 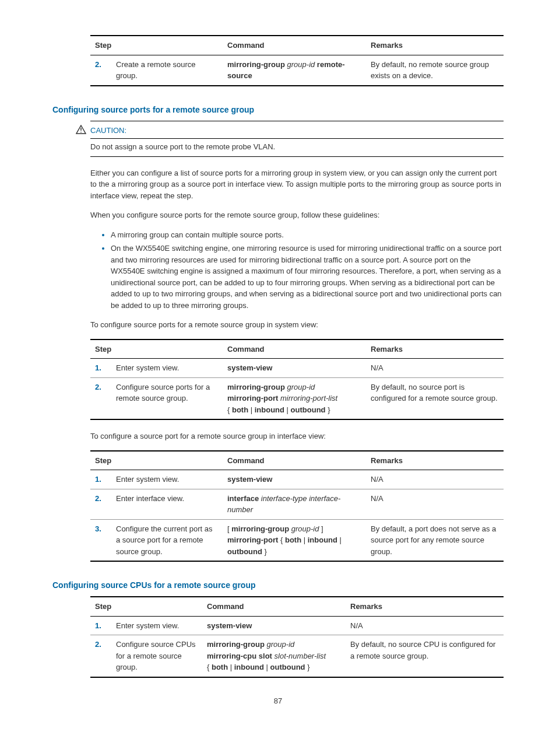 What do you see at coordinates (81, 131) in the screenshot?
I see `caution-icon` at bounding box center [81, 131].